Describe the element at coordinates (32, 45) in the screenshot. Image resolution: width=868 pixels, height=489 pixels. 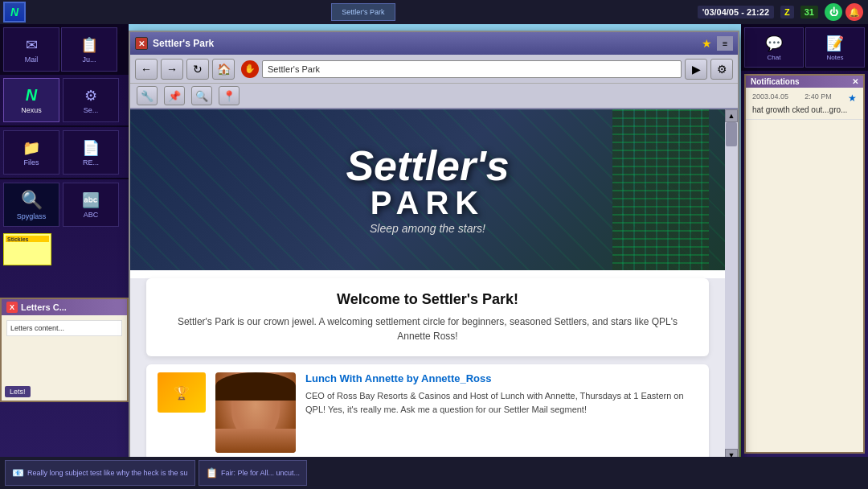
I see `mail-icon: ✉` at that location.